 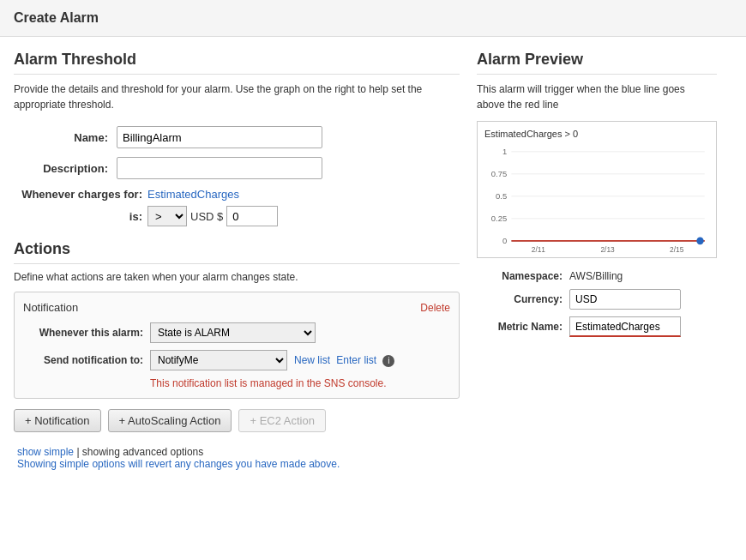 What do you see at coordinates (499, 218) in the screenshot?
I see `svg-text: 0.25` at bounding box center [499, 218].